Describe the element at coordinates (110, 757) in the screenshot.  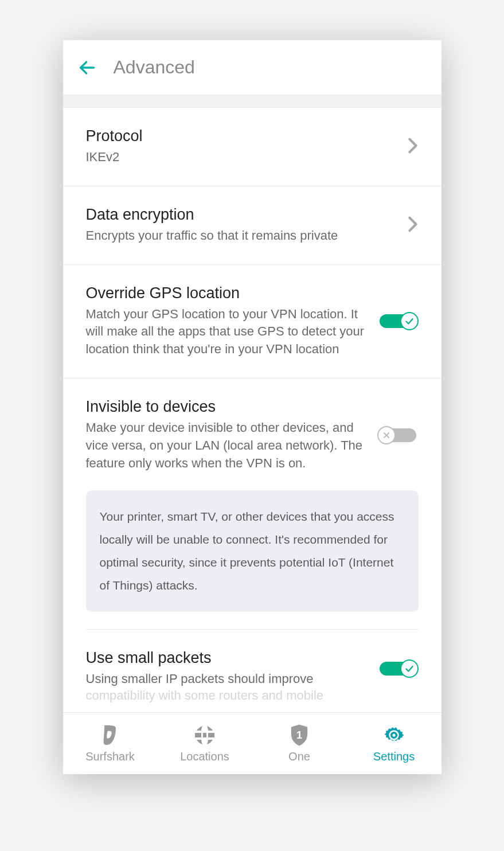
I see `nav-label: Surfshark` at that location.